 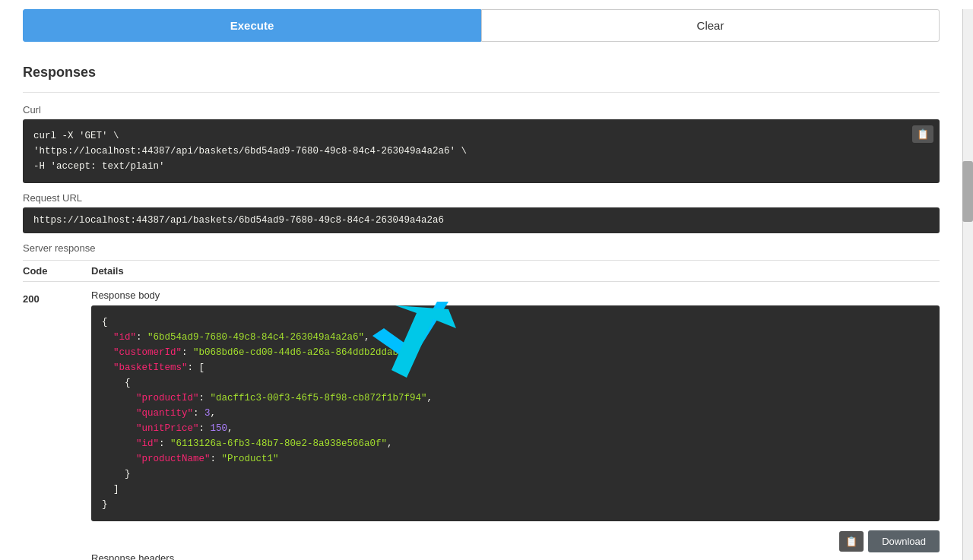 I want to click on body-copy-button: 📋, so click(x=851, y=541).